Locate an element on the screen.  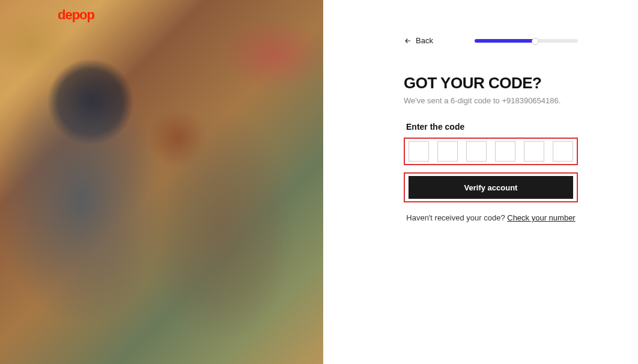
progress-bar is located at coordinates (526, 41).